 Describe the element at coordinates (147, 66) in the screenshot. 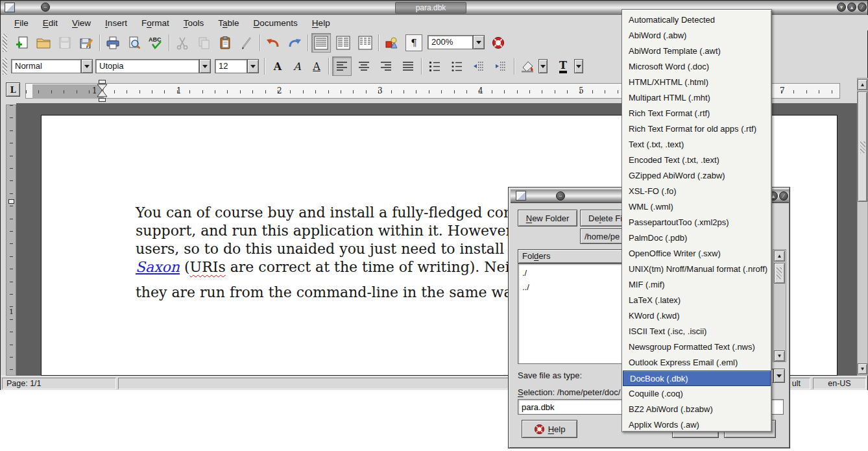

I see `font-value: Utopia` at that location.